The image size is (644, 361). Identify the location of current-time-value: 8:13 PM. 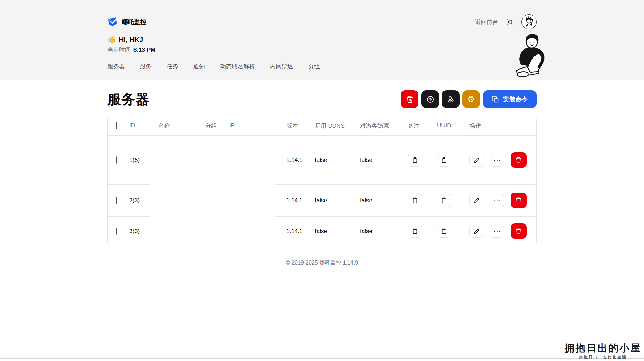
(144, 50).